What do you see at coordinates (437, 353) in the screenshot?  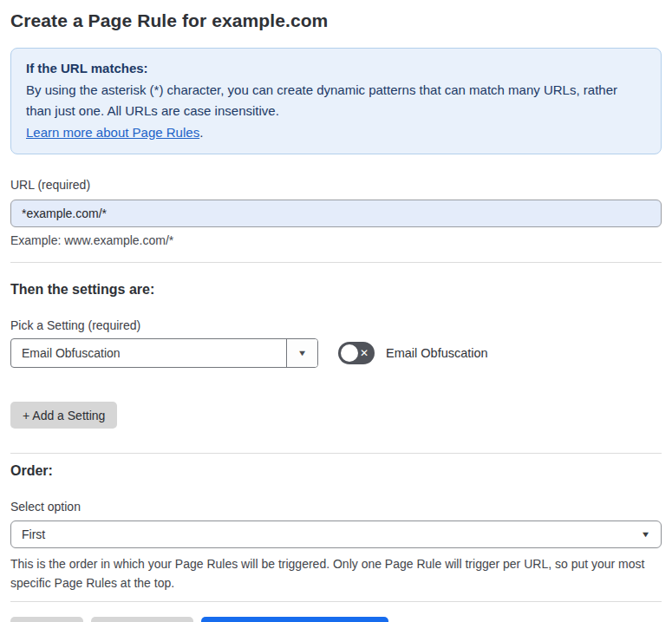 I see `toggle-label: Email Obfuscation` at bounding box center [437, 353].